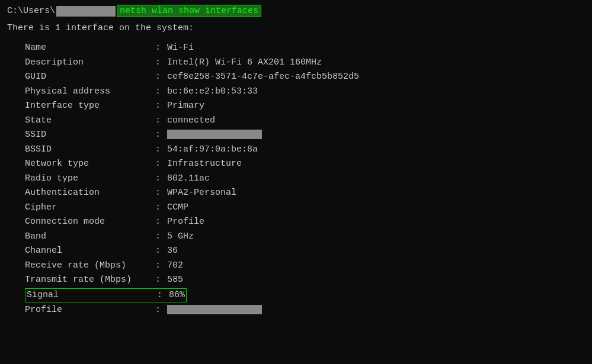 The width and height of the screenshot is (592, 364). I want to click on field-value: CCMP, so click(376, 208).